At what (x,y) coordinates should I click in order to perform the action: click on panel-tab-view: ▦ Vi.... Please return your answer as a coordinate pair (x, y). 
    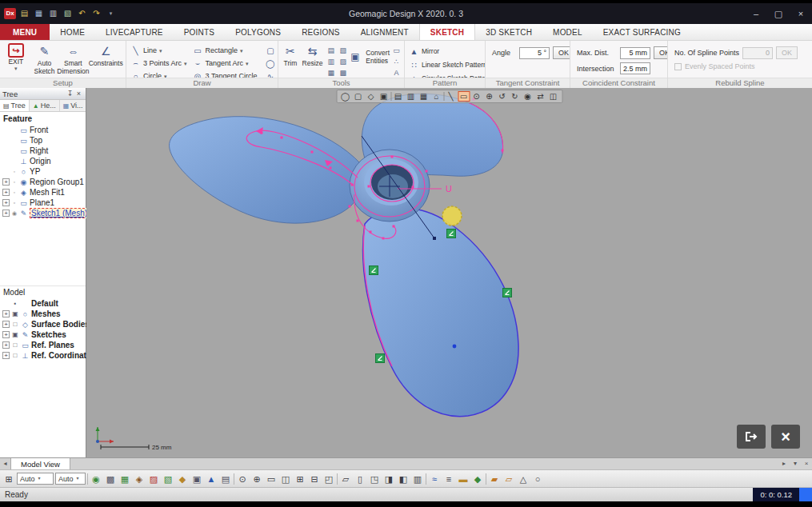
    Looking at the image, I should click on (74, 106).